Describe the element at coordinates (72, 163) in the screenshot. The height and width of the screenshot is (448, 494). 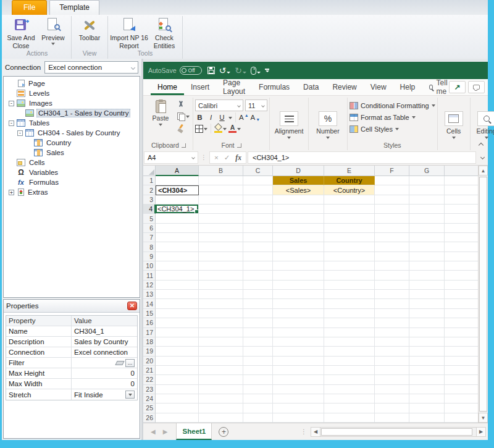
I see `tree-item-cells: Cells` at that location.